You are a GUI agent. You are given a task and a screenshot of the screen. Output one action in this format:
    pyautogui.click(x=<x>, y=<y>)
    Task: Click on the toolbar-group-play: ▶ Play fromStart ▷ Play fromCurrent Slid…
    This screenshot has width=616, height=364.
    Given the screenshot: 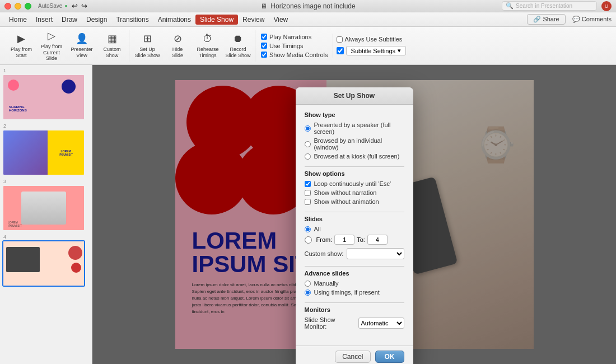 What is the action you would take?
    pyautogui.click(x=67, y=46)
    